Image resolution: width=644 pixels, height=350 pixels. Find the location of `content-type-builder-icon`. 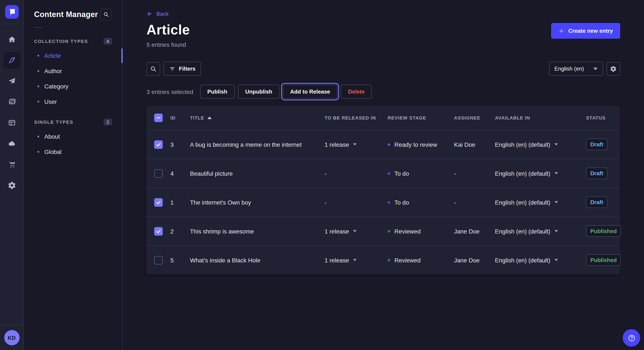

content-type-builder-icon is located at coordinates (12, 123).